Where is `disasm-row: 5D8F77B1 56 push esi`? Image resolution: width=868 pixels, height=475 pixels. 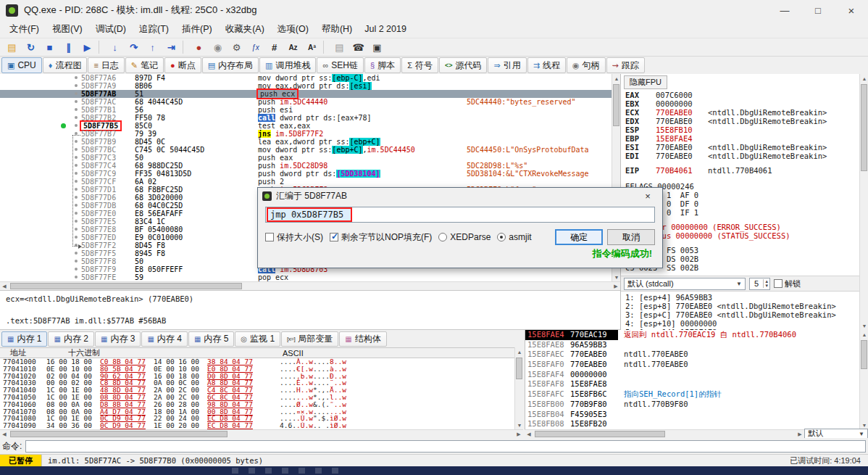 disasm-row: 5D8F77B1 56 push esi is located at coordinates (306, 110).